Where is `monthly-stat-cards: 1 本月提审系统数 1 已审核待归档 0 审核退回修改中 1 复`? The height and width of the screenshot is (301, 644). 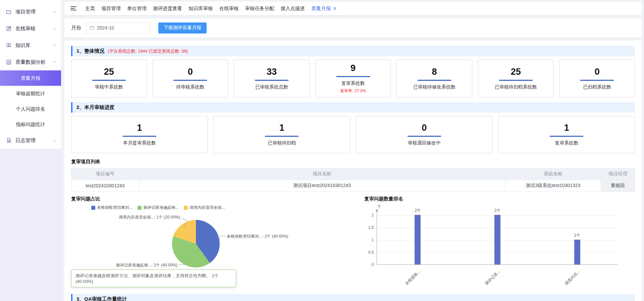
monthly-stat-cards: 1 本月提审系统数 1 已审核待归档 0 审核退回修改中 1 复 is located at coordinates (353, 135).